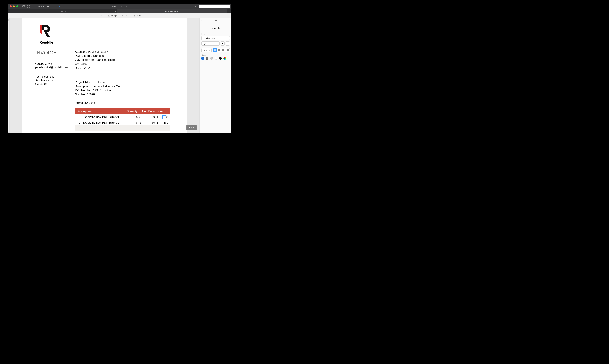 This screenshot has height=364, width=609. What do you see at coordinates (221, 50) in the screenshot?
I see `text-align-group` at bounding box center [221, 50].